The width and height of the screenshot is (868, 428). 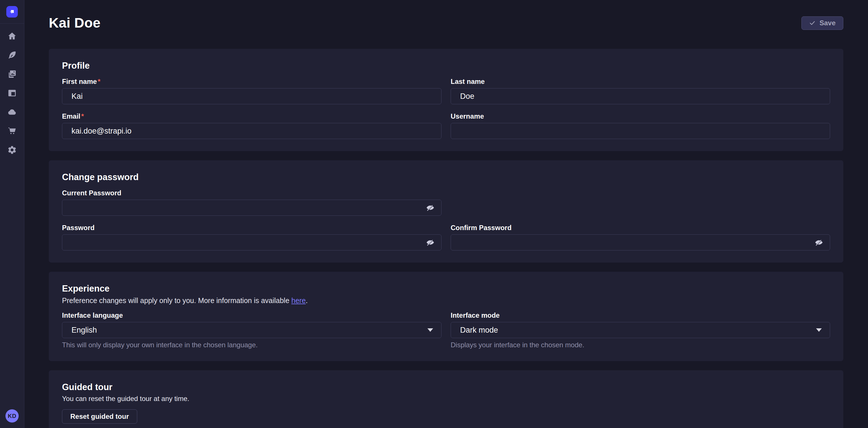 I want to click on password-grid-spacer, so click(x=640, y=202).